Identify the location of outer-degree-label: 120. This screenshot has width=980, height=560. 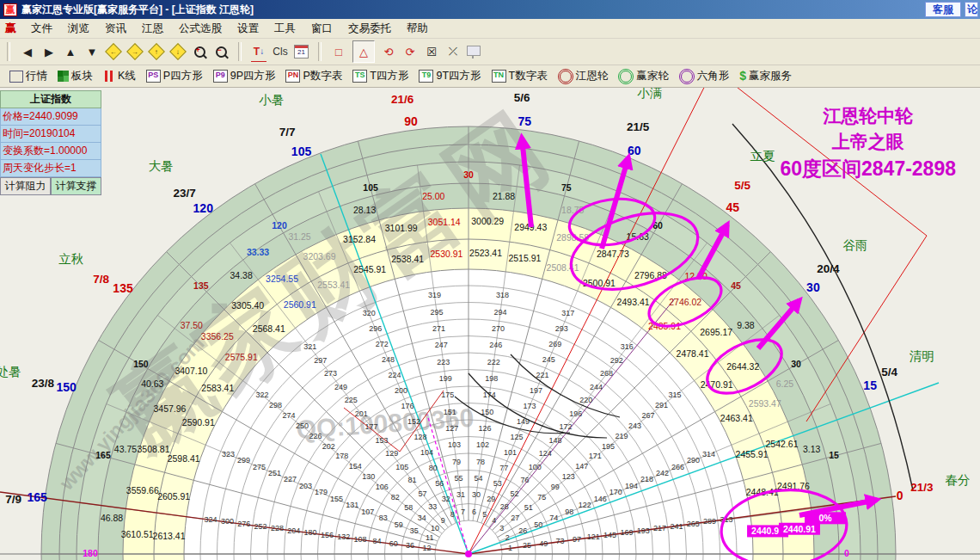
(204, 208).